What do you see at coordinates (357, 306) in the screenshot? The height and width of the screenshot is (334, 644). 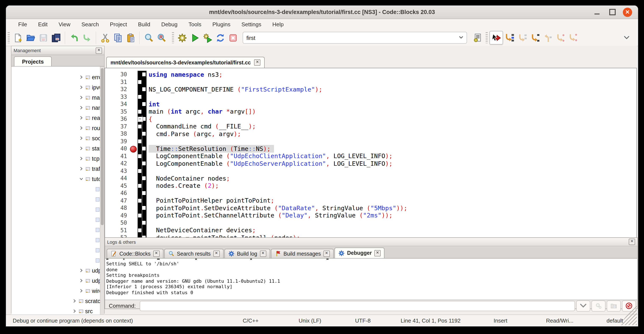 I see `command-input` at bounding box center [357, 306].